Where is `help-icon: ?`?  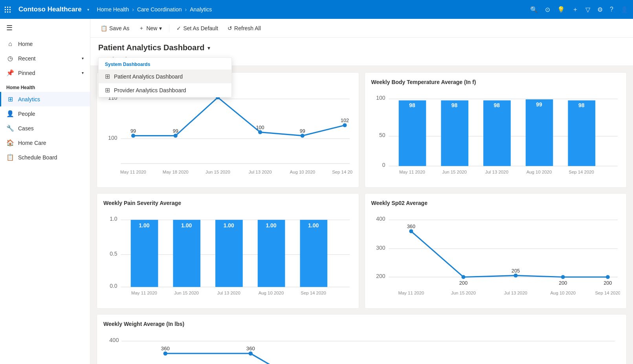 help-icon: ? is located at coordinates (611, 9).